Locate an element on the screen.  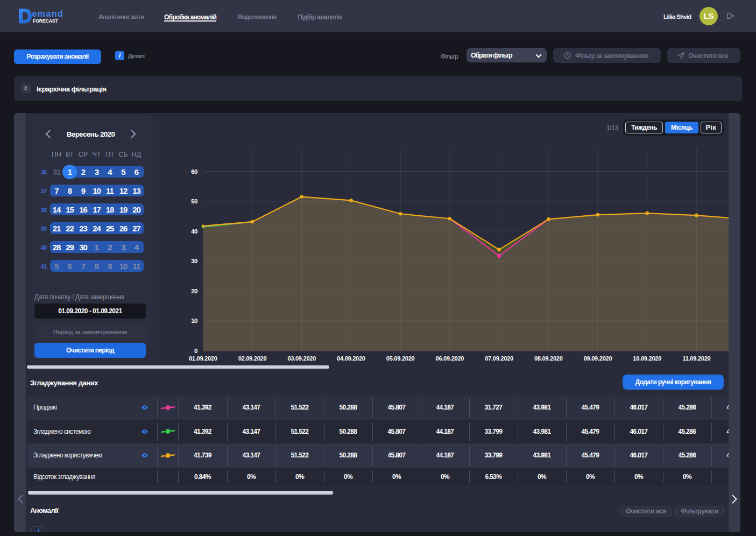
svg-text: emand is located at coordinates (48, 14).